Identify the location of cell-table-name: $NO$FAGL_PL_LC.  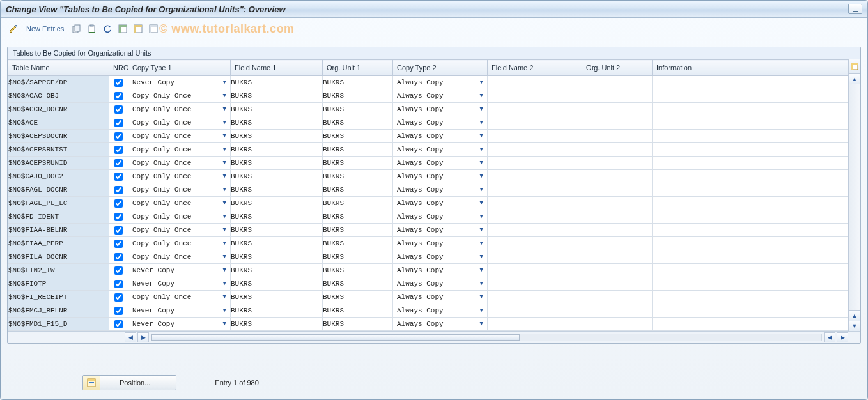
(59, 203).